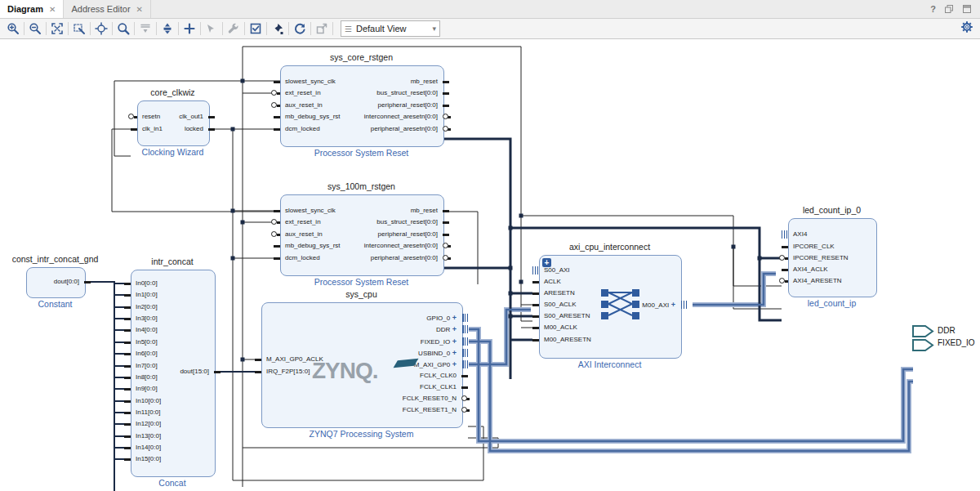 The height and width of the screenshot is (491, 980). What do you see at coordinates (390, 29) in the screenshot?
I see `view-selector-dropdown: ☰ Default View ▾` at bounding box center [390, 29].